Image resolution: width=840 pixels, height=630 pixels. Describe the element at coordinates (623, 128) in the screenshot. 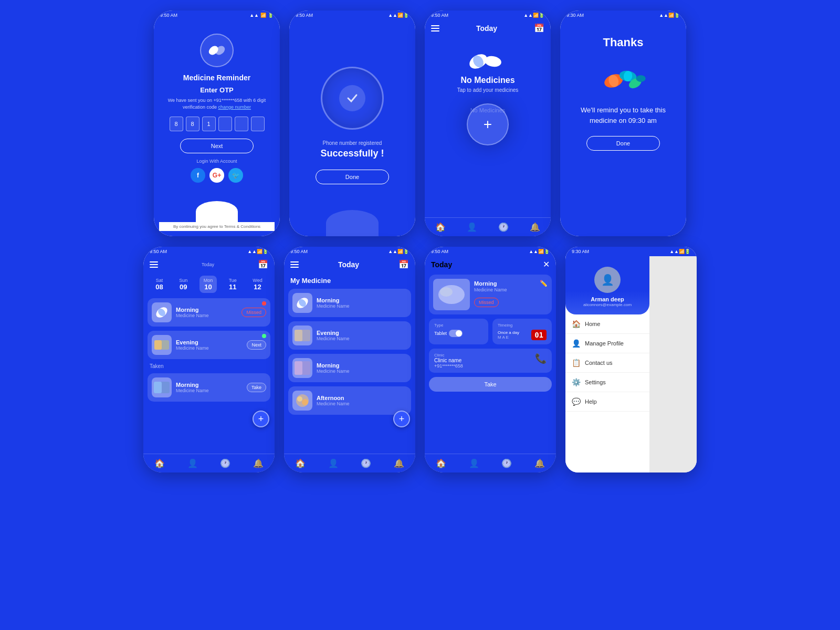

I see `thanks-screen: Thanks We'll remind you to take this med…` at that location.